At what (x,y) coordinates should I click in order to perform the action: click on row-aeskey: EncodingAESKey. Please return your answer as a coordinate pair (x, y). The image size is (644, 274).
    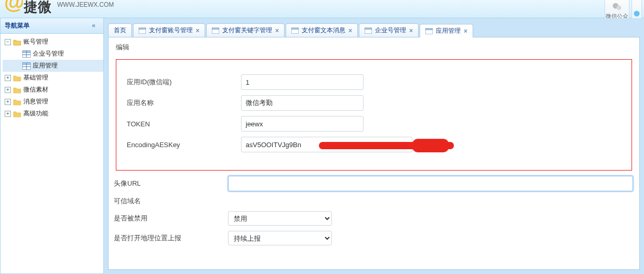
    Looking at the image, I should click on (374, 145).